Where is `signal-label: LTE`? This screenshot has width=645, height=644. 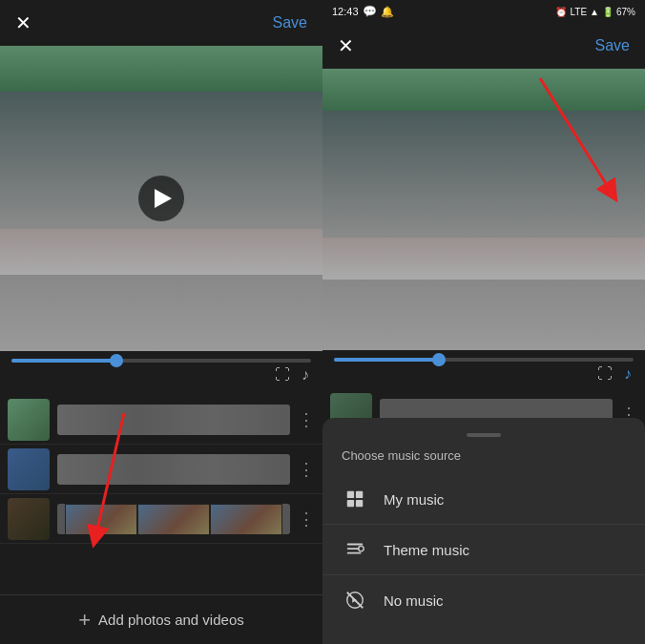 signal-label: LTE is located at coordinates (578, 11).